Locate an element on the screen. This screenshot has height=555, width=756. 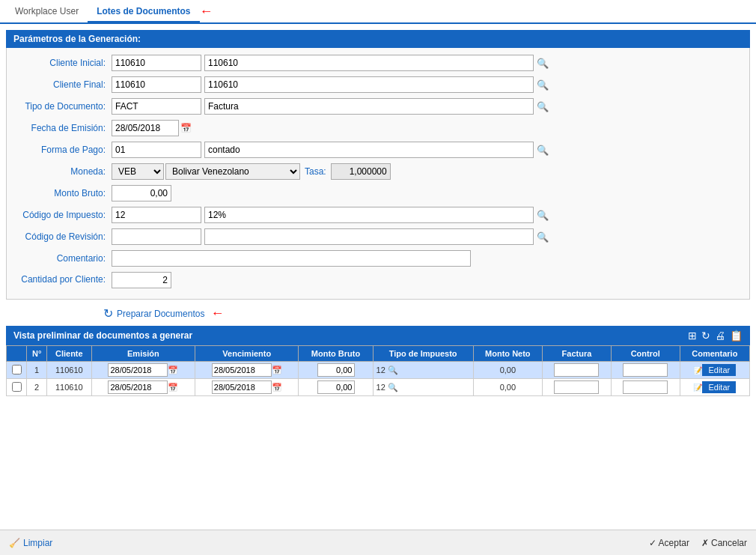
moneda-name-select: Bolivar VenezolanoDólarEuro is located at coordinates (233, 172).